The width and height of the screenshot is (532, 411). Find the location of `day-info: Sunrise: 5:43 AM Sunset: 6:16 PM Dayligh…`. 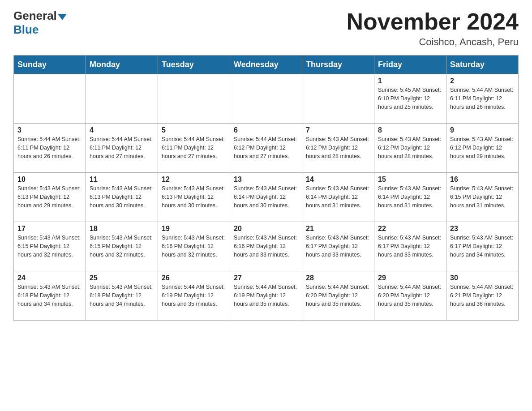

day-info: Sunrise: 5:43 AM Sunset: 6:16 PM Dayligh… is located at coordinates (266, 246).